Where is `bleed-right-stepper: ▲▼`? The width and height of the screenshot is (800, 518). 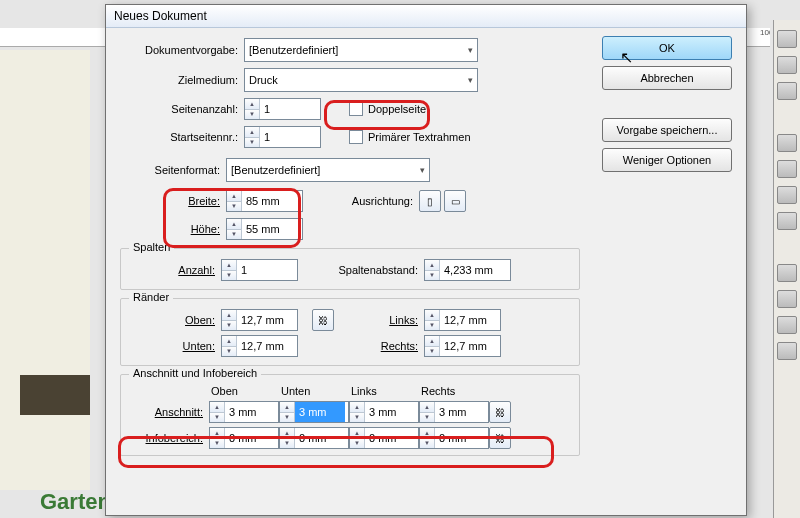
bleed-right-stepper: ▲▼ is located at coordinates (454, 412).